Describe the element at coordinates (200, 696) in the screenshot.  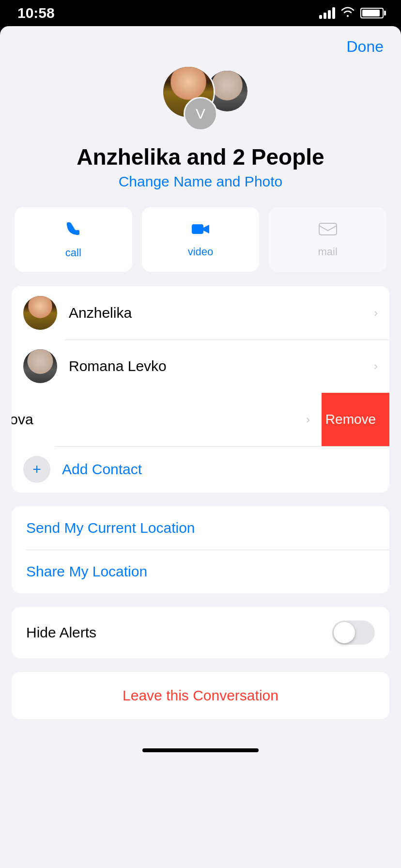
I see `leave-conversation-row: Leave this Conversation` at that location.